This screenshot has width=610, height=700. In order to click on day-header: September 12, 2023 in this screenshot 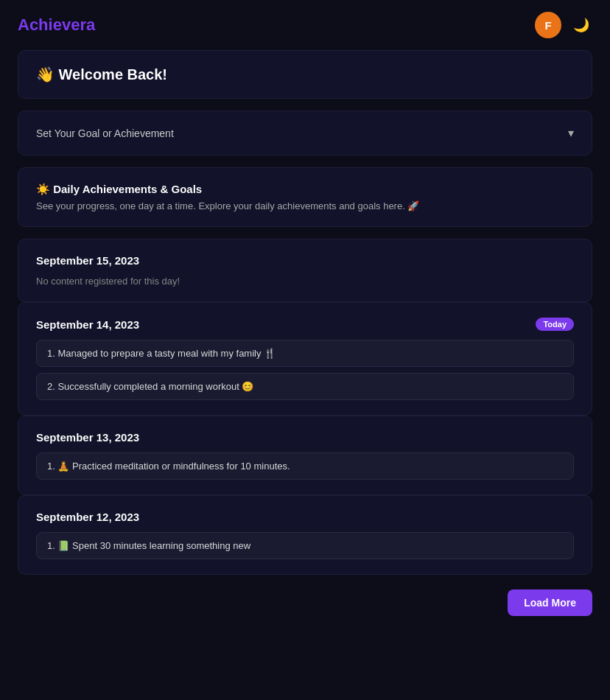, I will do `click(305, 517)`.